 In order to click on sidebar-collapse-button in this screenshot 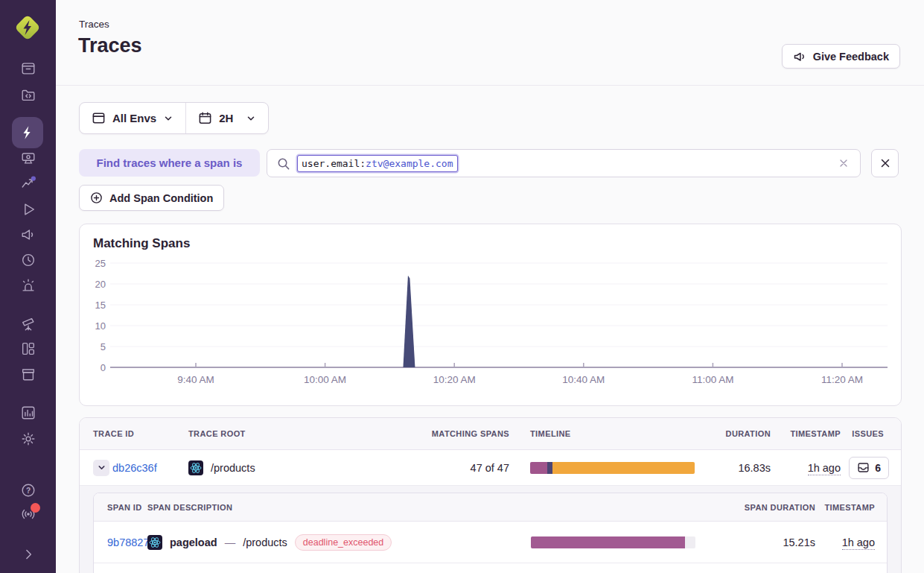, I will do `click(28, 554)`.